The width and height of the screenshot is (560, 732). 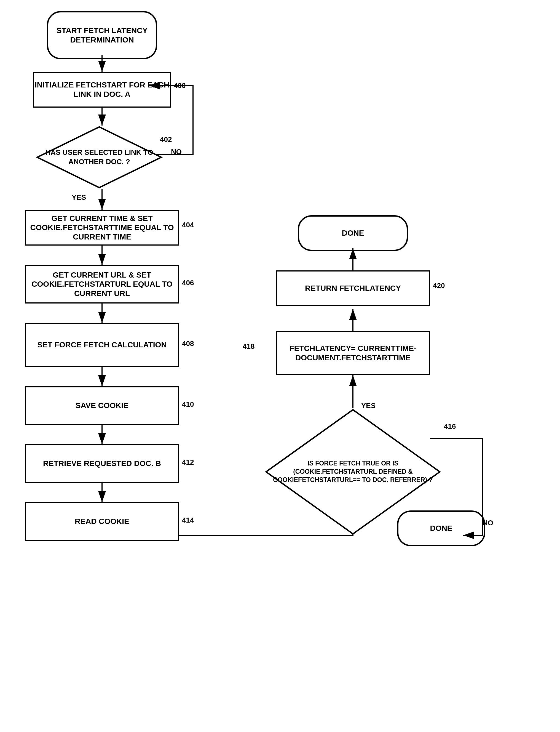 What do you see at coordinates (353, 288) in the screenshot?
I see `node-420: RETURN FETCHLATENCY` at bounding box center [353, 288].